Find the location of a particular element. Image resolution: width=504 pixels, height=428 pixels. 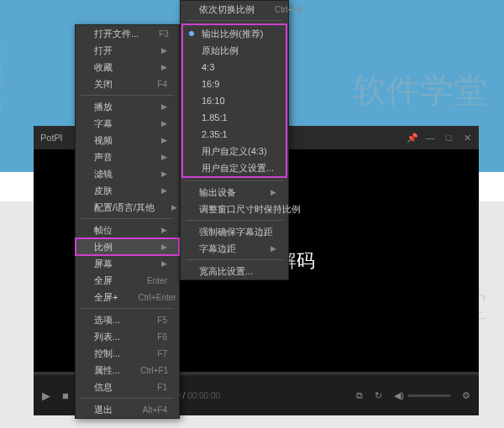

menu-open-file: 打开文件...F3 is located at coordinates (128, 34).